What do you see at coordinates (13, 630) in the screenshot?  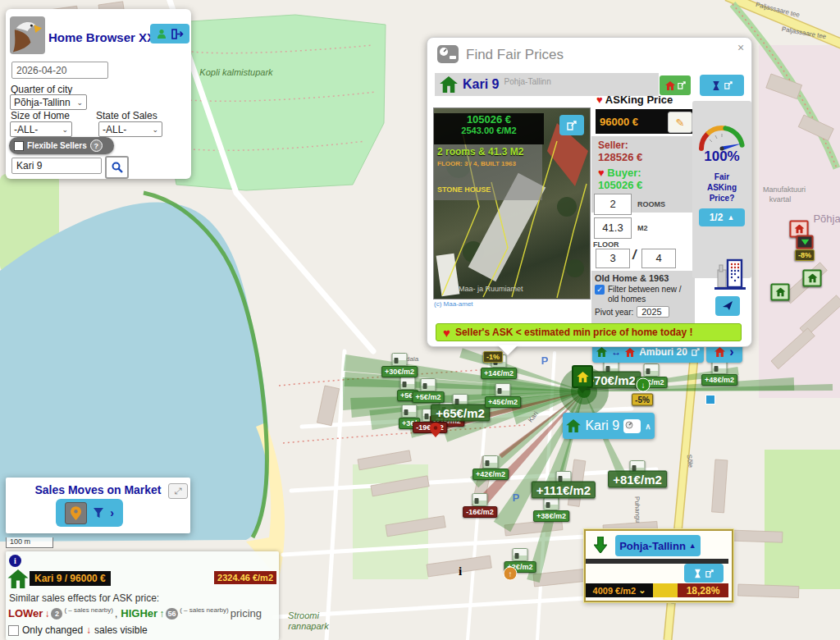 I see `only-changed-checkbox` at bounding box center [13, 630].